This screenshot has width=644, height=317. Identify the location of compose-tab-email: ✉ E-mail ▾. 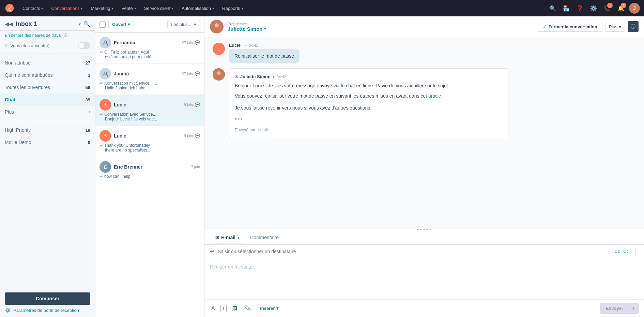
(227, 238).